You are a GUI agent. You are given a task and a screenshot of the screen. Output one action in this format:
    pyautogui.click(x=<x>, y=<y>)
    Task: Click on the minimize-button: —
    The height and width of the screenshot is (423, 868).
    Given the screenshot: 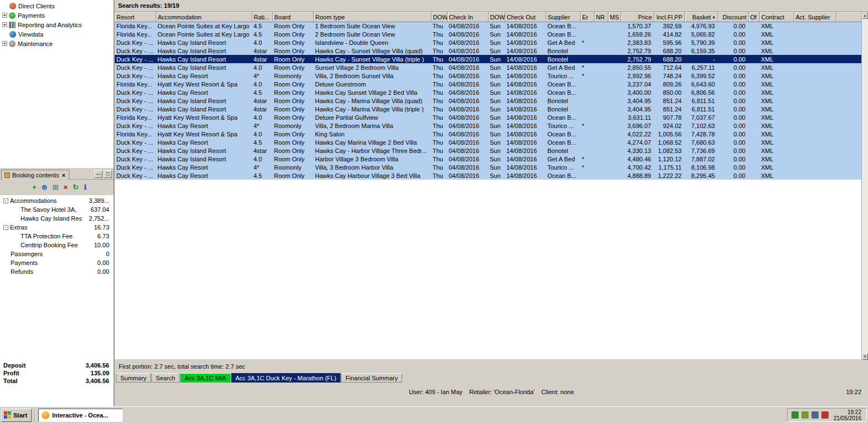 What is the action you would take?
    pyautogui.click(x=99, y=174)
    